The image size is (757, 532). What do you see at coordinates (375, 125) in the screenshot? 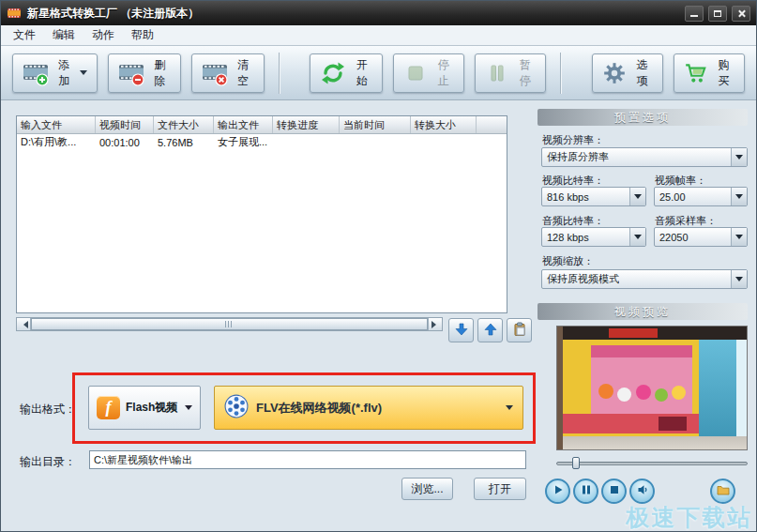
I see `column-header-current-time: 当前时间` at bounding box center [375, 125].